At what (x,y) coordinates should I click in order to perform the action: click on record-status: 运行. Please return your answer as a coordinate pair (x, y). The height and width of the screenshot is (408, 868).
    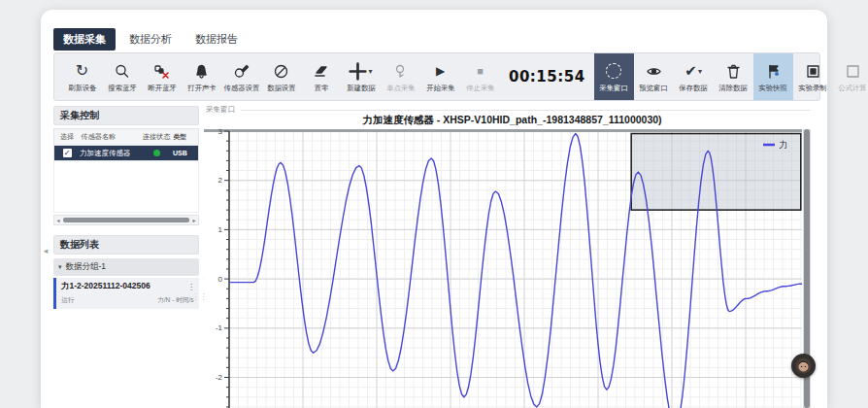
    Looking at the image, I should click on (68, 300).